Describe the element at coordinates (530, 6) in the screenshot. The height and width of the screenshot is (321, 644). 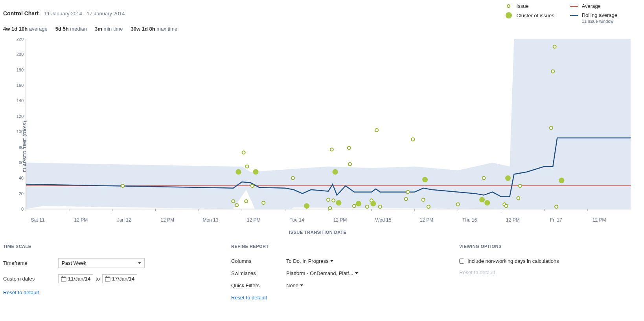
I see `legend-issue: Issue` at that location.